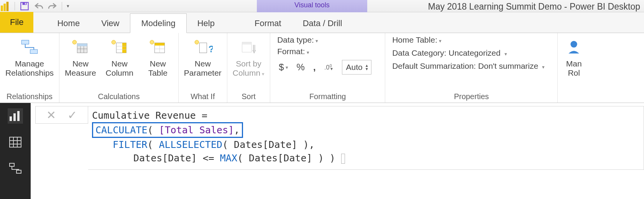  I want to click on measure-name: Cumulative Revenue, so click(144, 115).